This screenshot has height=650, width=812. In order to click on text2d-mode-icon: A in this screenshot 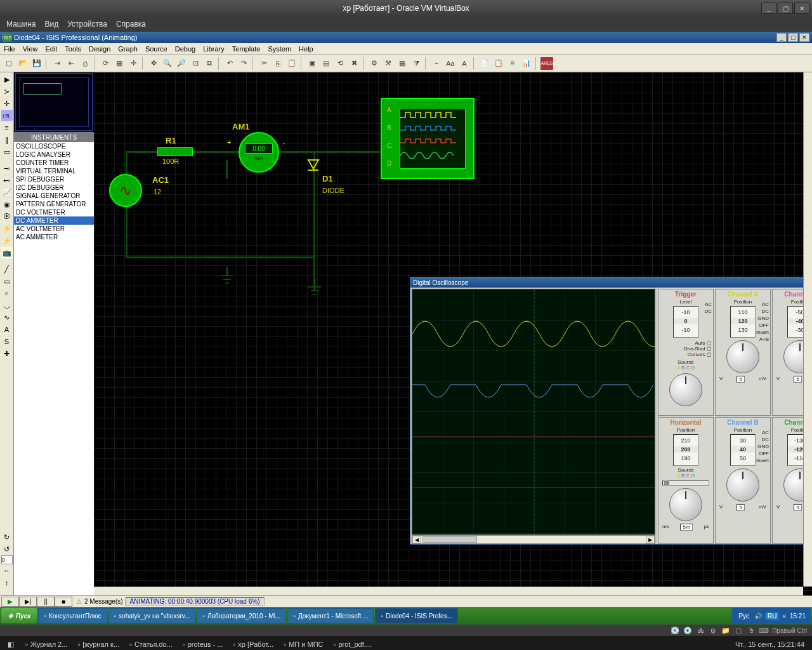, I will do `click(7, 329)`.